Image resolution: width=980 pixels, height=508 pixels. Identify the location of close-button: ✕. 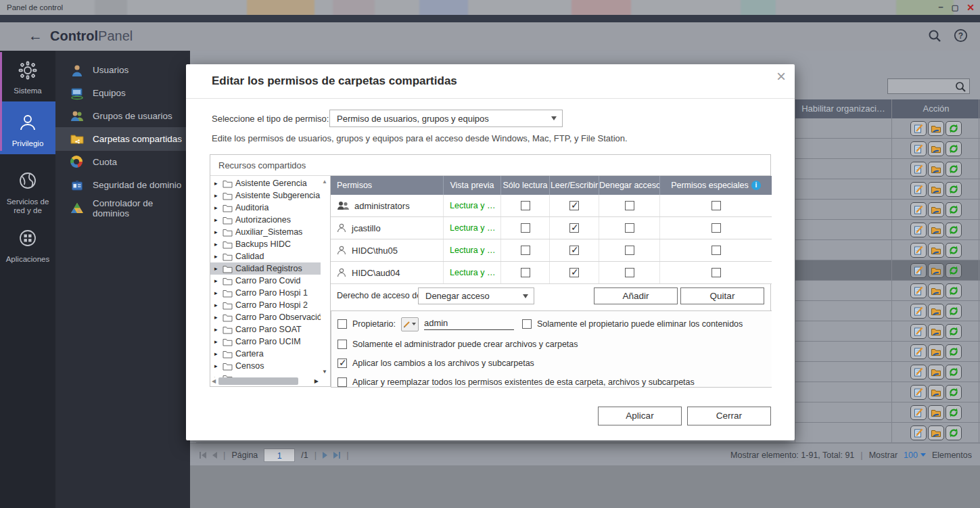
(971, 7).